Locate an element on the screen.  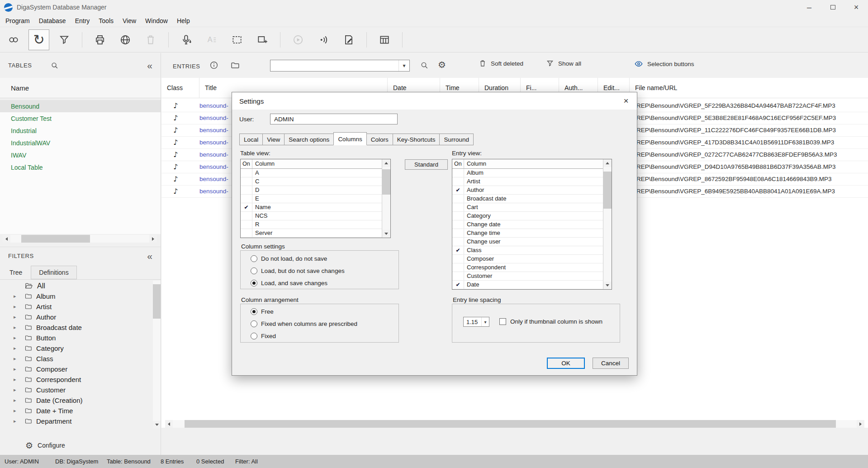
column-option-row: Correspondent is located at coordinates (527, 268).